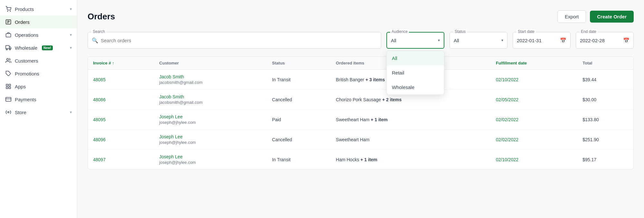 This screenshot has width=644, height=218. Describe the element at coordinates (415, 73) in the screenshot. I see `audience-dropdown: All Retail Wholesale` at that location.